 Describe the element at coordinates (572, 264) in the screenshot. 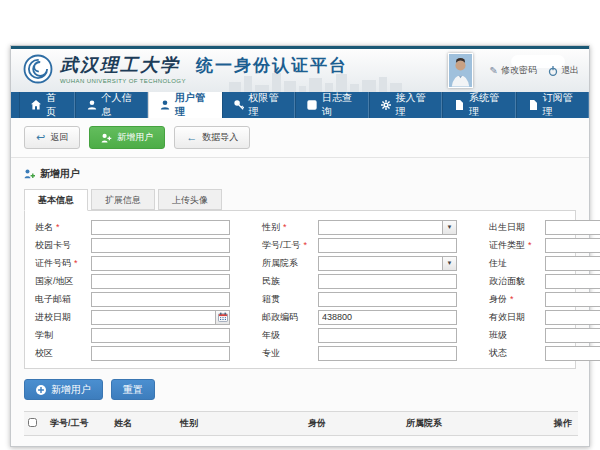

I see `address-input` at that location.